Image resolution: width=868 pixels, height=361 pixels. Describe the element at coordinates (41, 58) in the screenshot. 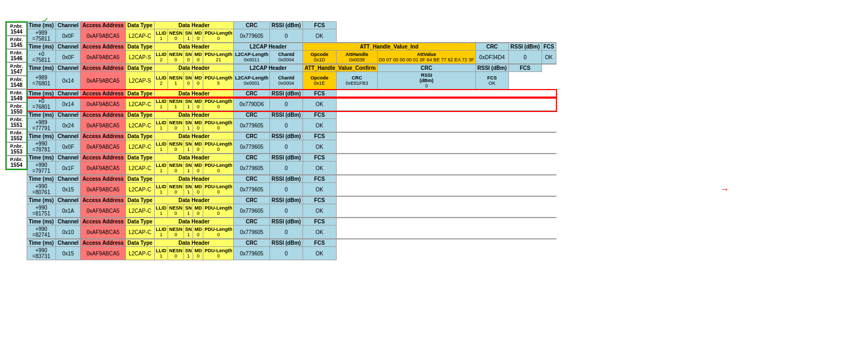

I see `time-value: +0=75811` at that location.